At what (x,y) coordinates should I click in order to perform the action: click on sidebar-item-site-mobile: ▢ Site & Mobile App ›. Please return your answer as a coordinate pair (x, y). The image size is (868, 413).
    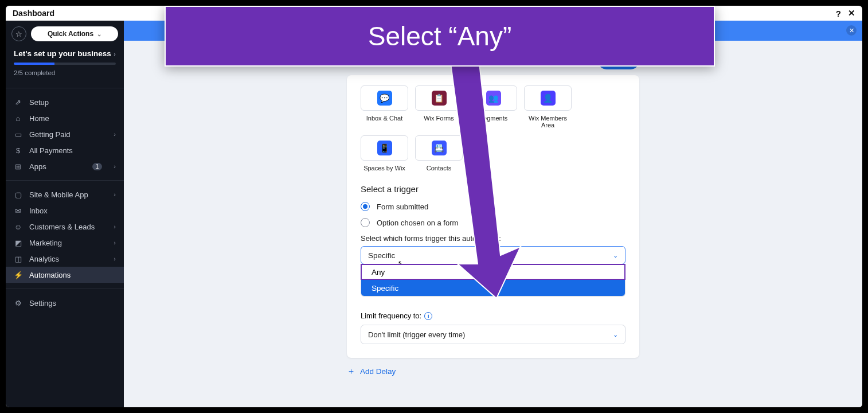
    Looking at the image, I should click on (65, 194).